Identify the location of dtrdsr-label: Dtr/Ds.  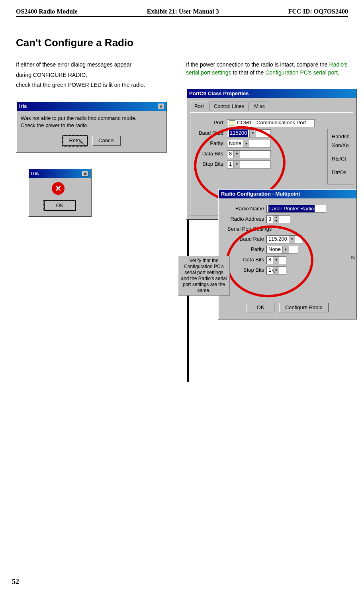
(342, 173).